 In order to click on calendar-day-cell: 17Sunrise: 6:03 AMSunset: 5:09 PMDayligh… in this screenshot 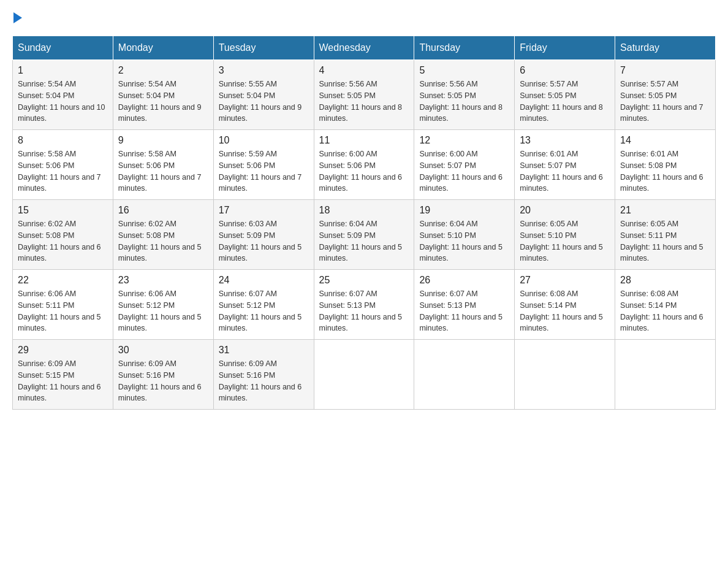, I will do `click(264, 235)`.